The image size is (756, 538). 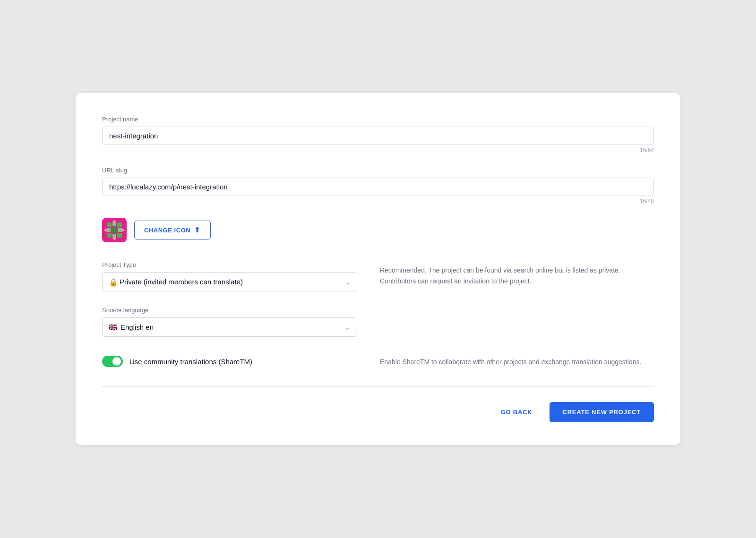 I want to click on url-slug-char-count: 16/48, so click(x=378, y=201).